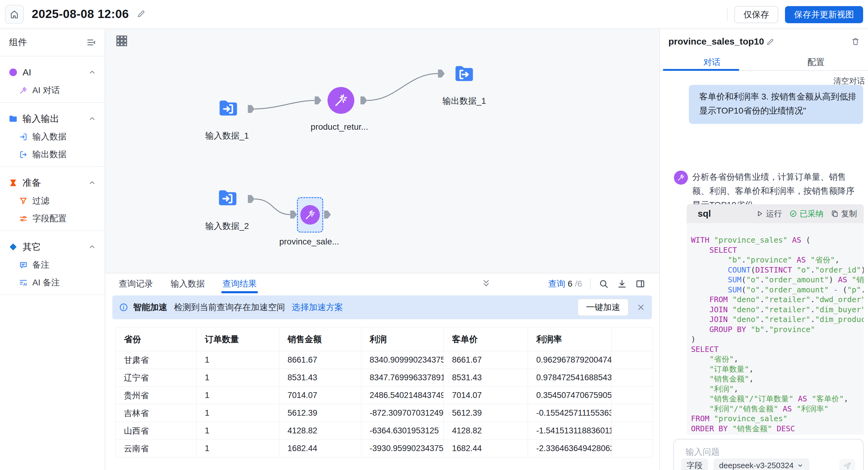  I want to click on result-table-body: 甘肃省18661.678340.9099902343758661.670.962…, so click(384, 404).